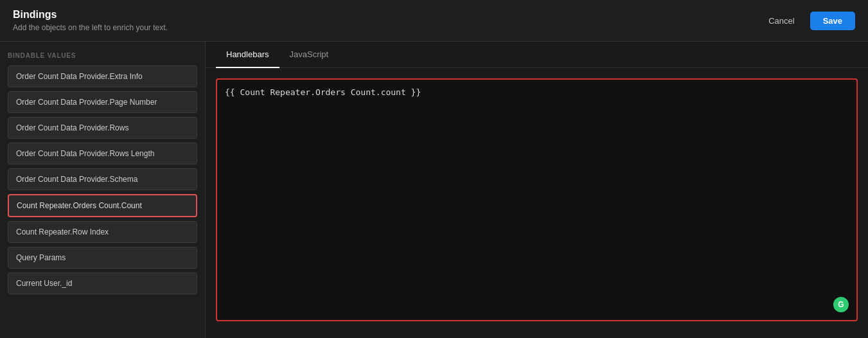 The height and width of the screenshot is (338, 868). I want to click on page-title: Bindings, so click(90, 15).